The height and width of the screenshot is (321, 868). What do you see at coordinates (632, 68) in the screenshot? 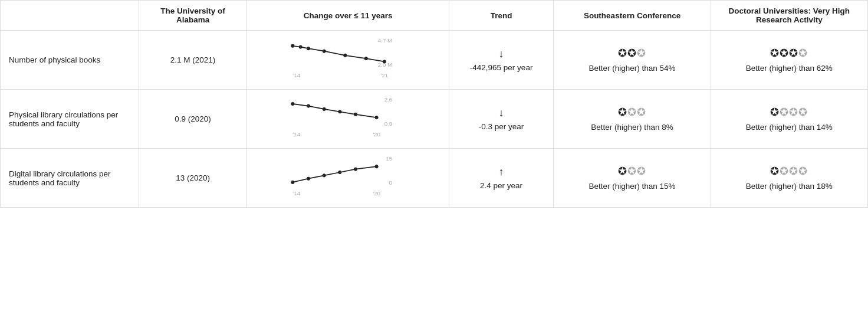
I see `conf-perf-text: Better (higher) than 54%` at bounding box center [632, 68].